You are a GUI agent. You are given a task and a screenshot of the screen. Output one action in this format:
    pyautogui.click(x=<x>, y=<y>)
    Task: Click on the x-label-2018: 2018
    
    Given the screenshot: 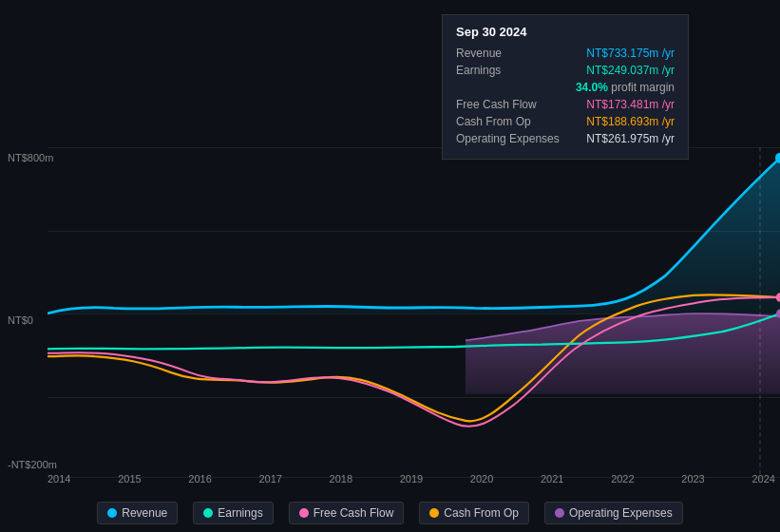 What is the action you would take?
    pyautogui.click(x=341, y=479)
    